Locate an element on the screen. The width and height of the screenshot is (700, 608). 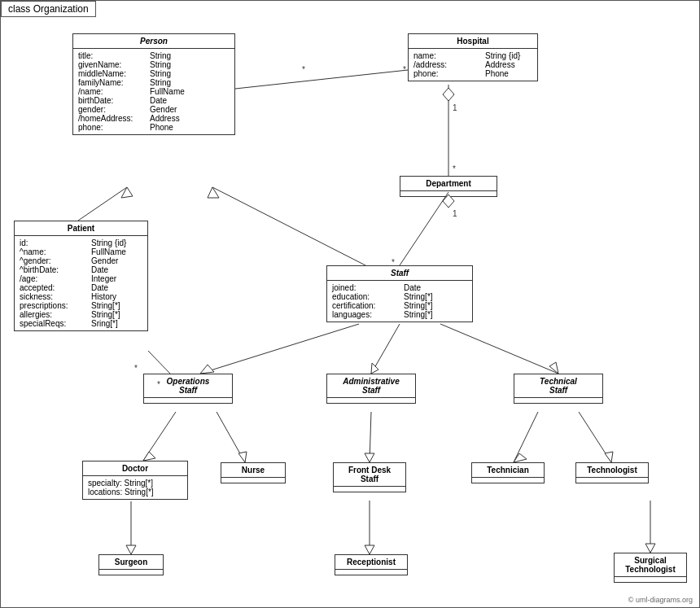
class-surgeon: Surgeon is located at coordinates (131, 565).